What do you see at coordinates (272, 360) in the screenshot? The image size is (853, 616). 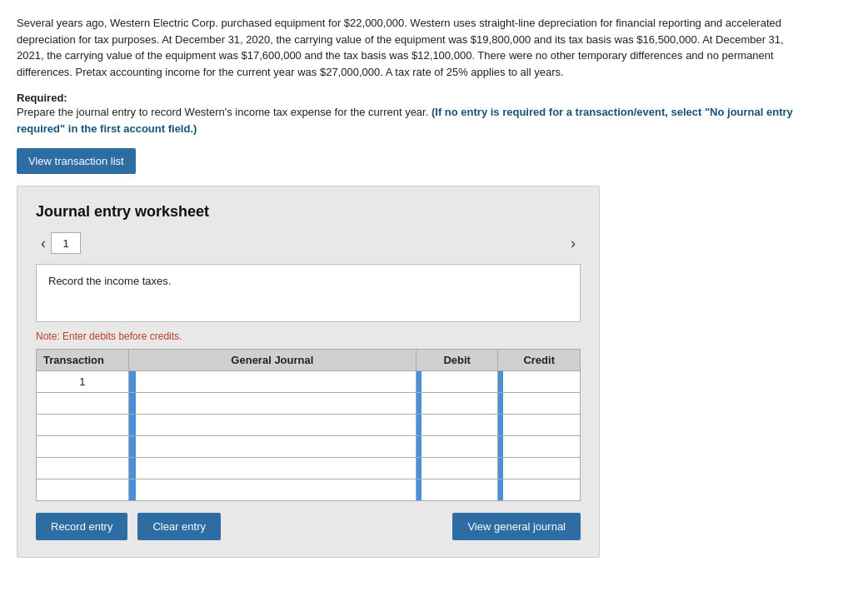 I see `col-header-journal: General Journal` at bounding box center [272, 360].